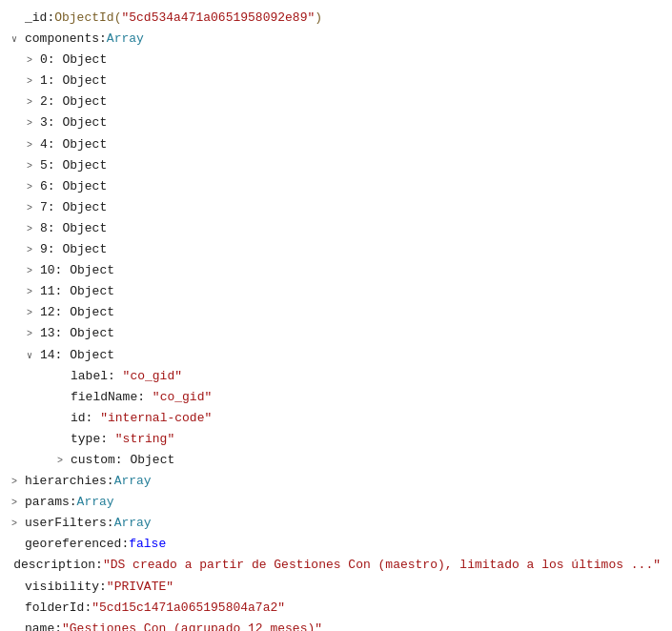 The image size is (672, 631). Describe the element at coordinates (18, 482) in the screenshot. I see `hierarchies-toggle: >` at that location.